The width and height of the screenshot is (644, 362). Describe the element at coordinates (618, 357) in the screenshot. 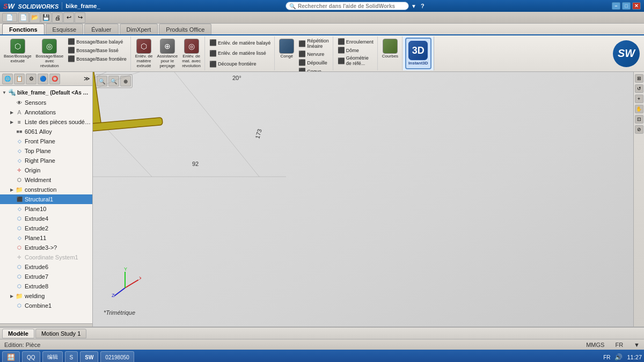

I see `taskbar-icons: 🔊` at that location.